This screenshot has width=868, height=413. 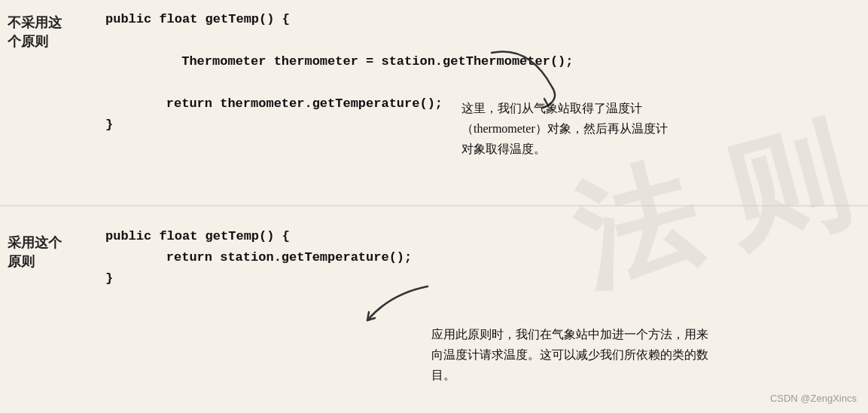 What do you see at coordinates (574, 355) in the screenshot?
I see `annotation-bottom: 应用此原则时，我们在气象站中加进一个方法，用来向温度计请求温度。这可以减少我们所…` at bounding box center [574, 355].